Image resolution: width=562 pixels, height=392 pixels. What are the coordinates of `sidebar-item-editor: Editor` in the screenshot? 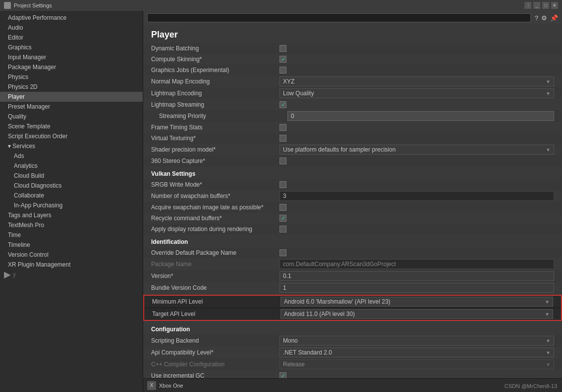 It's located at (71, 38).